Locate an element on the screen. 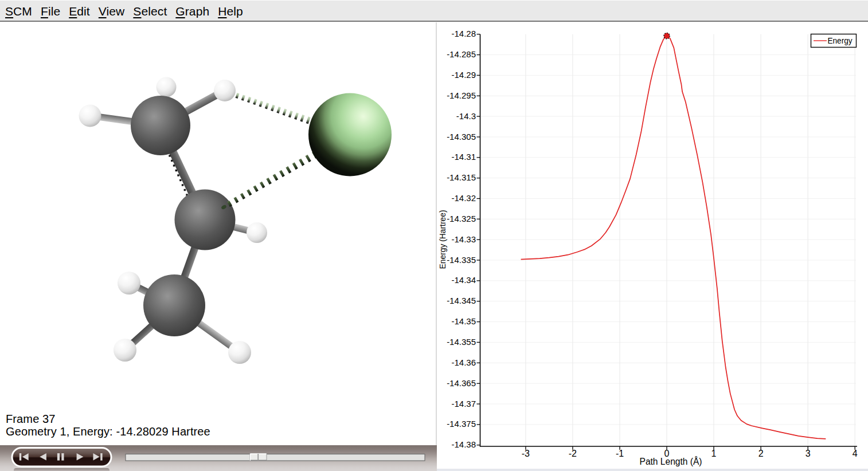 The height and width of the screenshot is (471, 868). svg-text: -14.35 is located at coordinates (463, 321).